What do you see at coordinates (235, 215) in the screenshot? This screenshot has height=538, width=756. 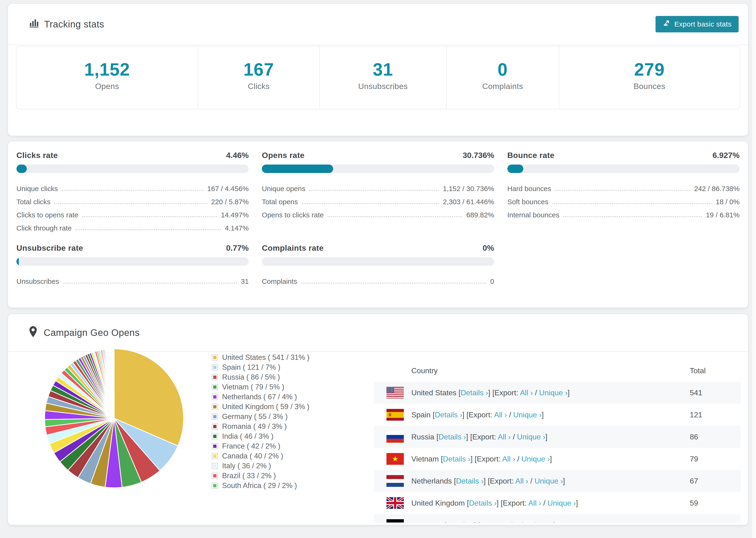 I see `rate-stat-value: 14.497%` at bounding box center [235, 215].